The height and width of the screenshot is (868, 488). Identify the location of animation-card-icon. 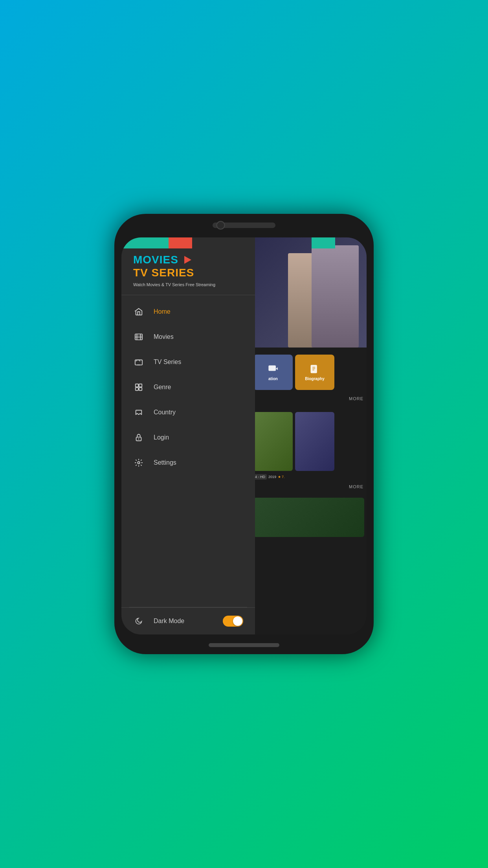
(273, 370).